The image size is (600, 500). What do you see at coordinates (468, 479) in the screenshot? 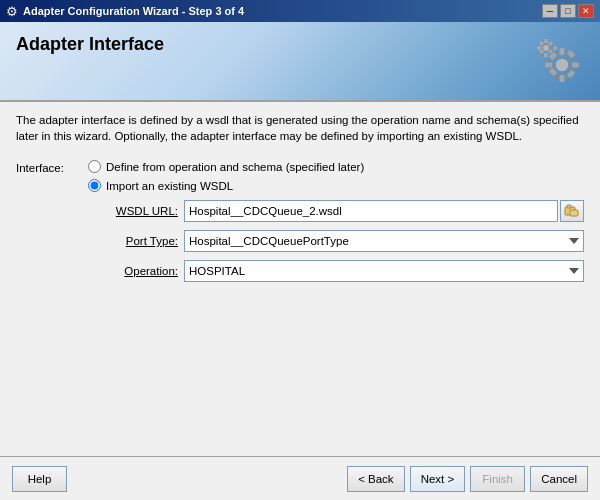
I see `footer-right: < Back Next > Finish Cancel` at bounding box center [468, 479].